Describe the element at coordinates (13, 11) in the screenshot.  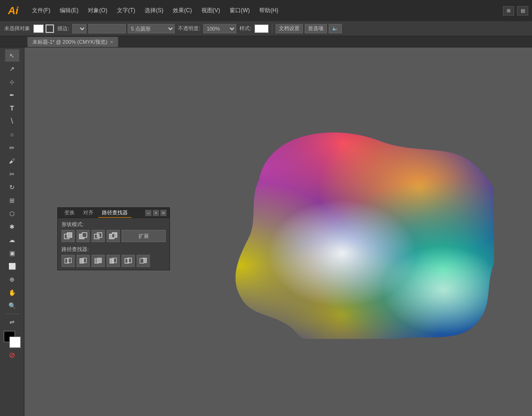
I see `app-logo: Ai` at that location.